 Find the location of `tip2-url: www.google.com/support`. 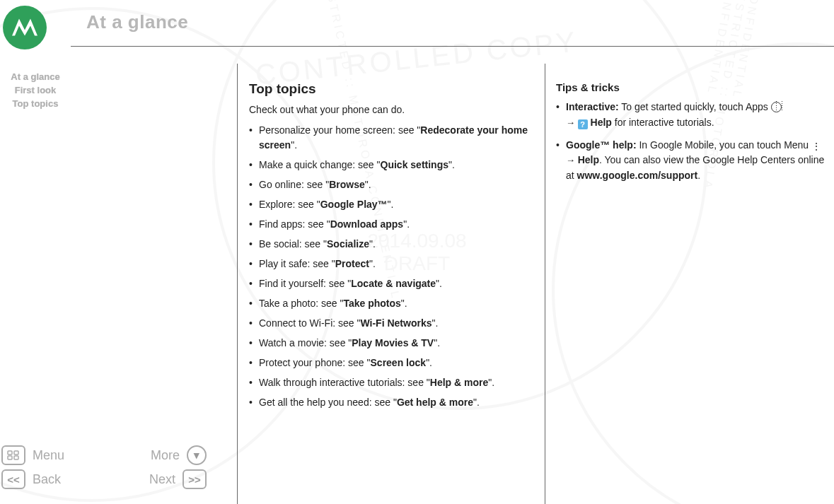

tip2-url: www.google.com/support is located at coordinates (638, 175).